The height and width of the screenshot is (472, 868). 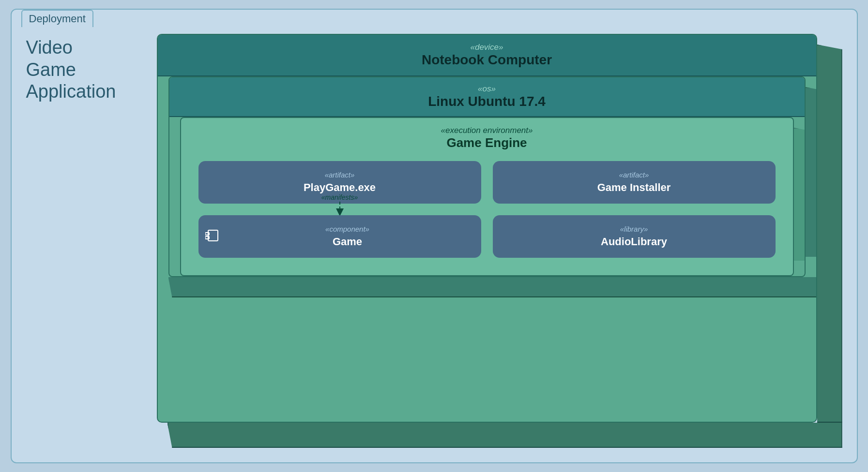 I want to click on diagram-title: Video Game Application, so click(x=84, y=70).